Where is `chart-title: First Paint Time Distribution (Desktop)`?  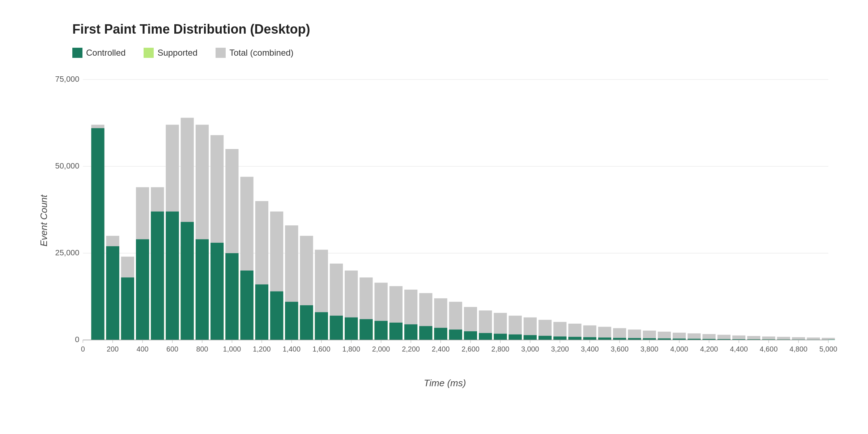 chart-title: First Paint Time Distribution (Desktop) is located at coordinates (456, 29).